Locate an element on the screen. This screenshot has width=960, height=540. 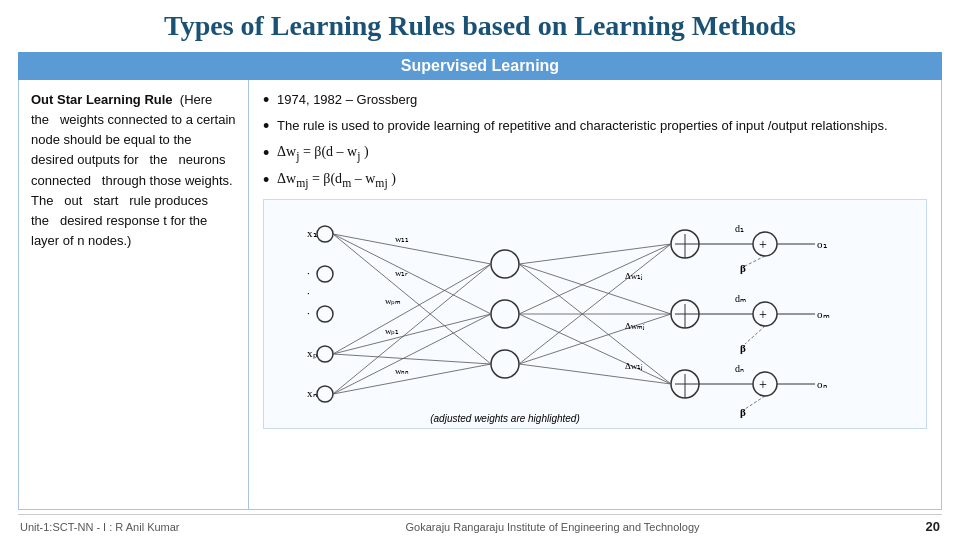
svg-text: w₁ᵣ is located at coordinates (402, 273).